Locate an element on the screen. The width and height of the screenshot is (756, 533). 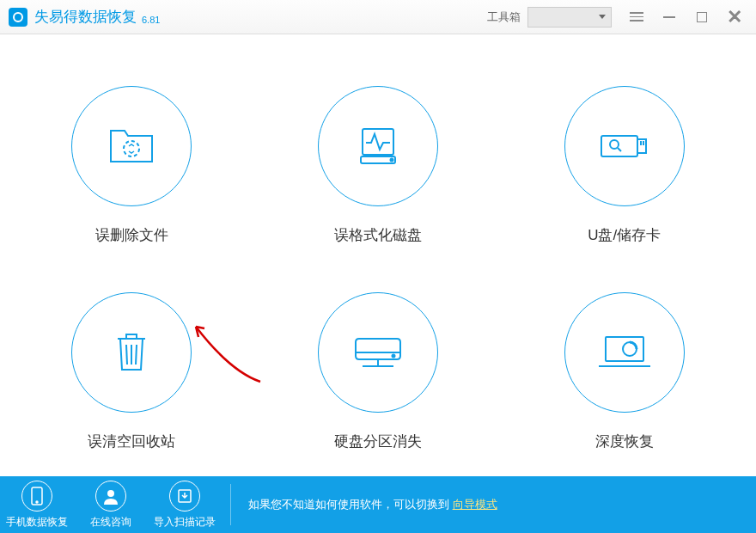
maximize-button is located at coordinates (702, 17).